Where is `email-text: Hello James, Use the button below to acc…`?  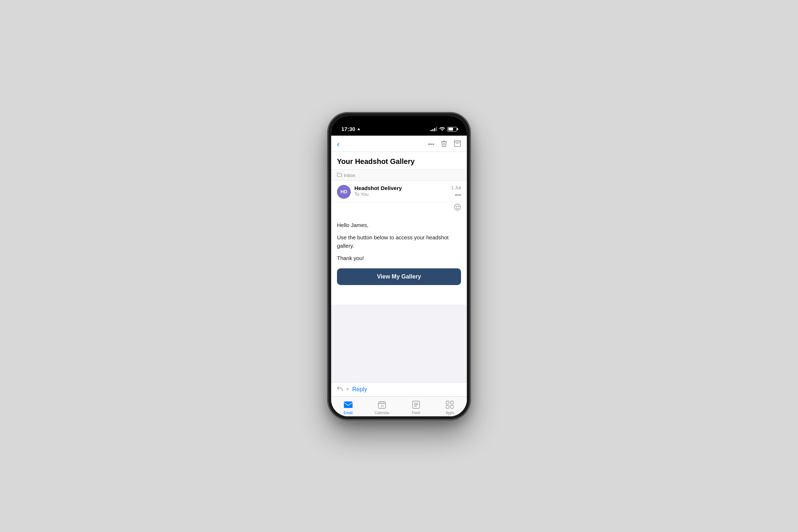
email-text: Hello James, Use the button below to acc… is located at coordinates (399, 242).